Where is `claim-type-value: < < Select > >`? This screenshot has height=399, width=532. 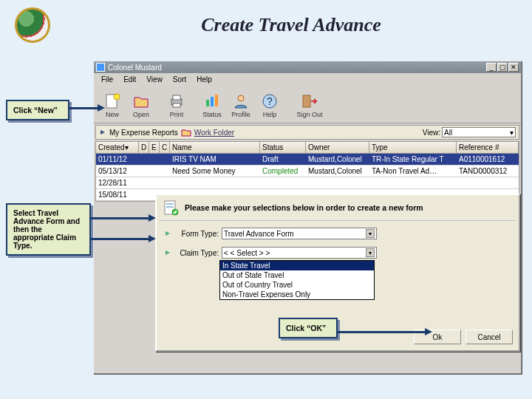 claim-type-value: < < Select > > is located at coordinates (247, 253).